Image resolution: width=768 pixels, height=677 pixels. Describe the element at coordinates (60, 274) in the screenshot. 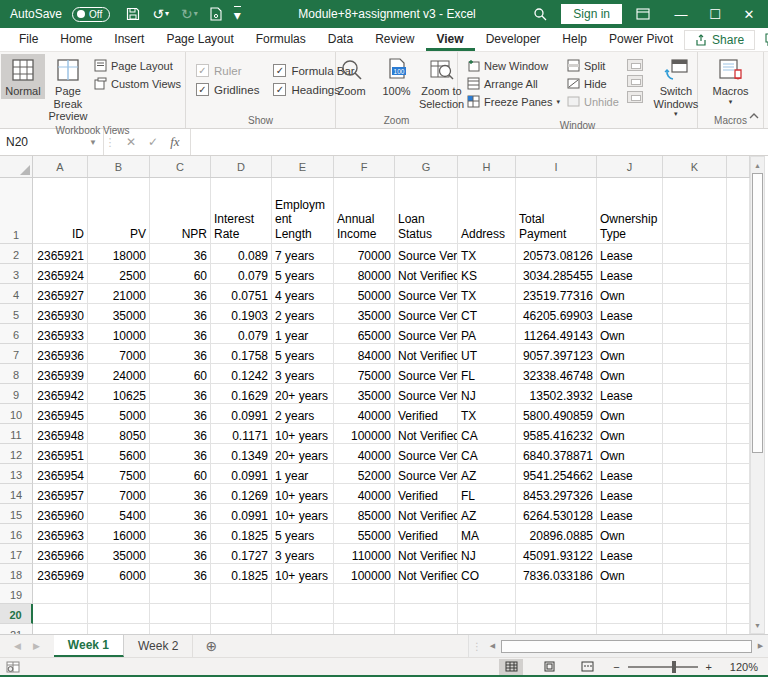

I see `cell-A3: 2365924` at that location.